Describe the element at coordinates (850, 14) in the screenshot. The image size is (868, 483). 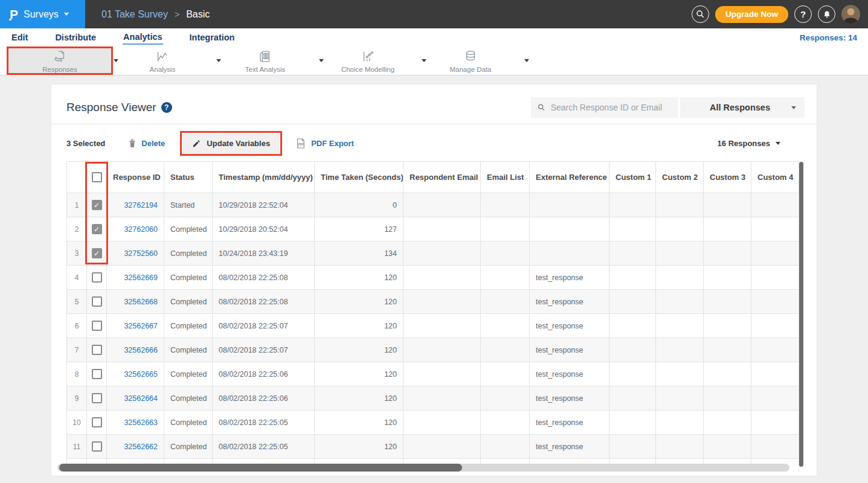
I see `user-avatar` at that location.